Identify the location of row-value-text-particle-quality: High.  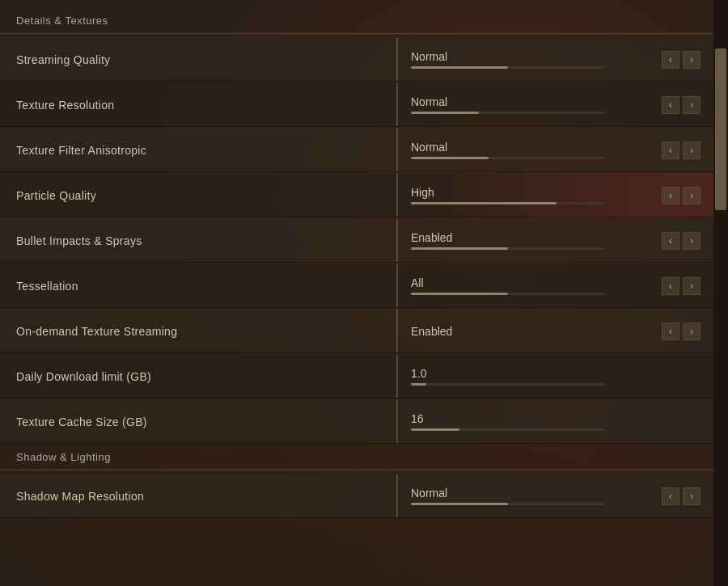
(536, 192).